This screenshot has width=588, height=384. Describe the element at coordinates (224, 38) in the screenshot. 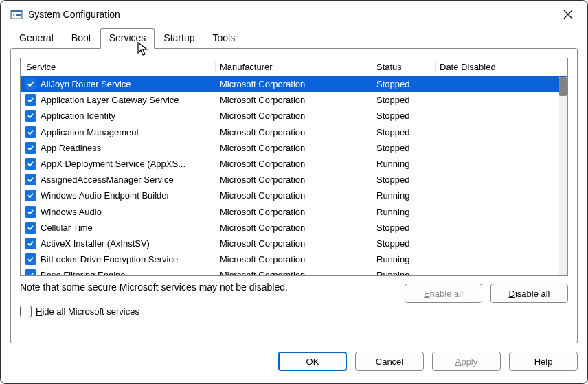

I see `tab-tools: Tools` at that location.